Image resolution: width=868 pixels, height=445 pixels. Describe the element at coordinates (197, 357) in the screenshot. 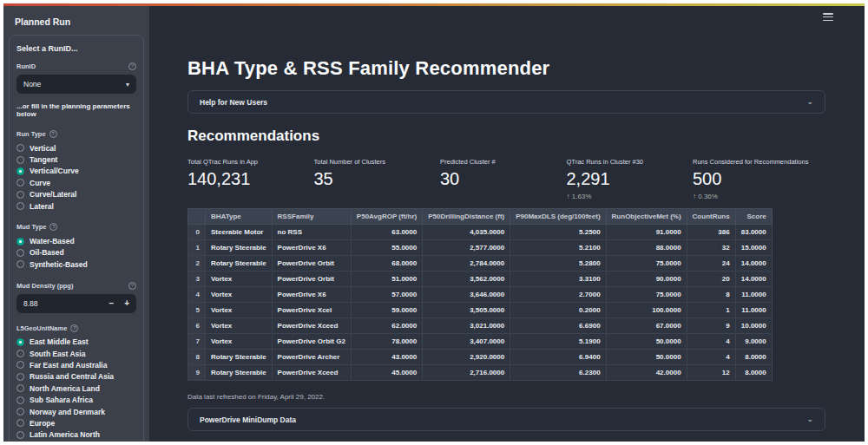

I see `row-index-cell: 8` at that location.